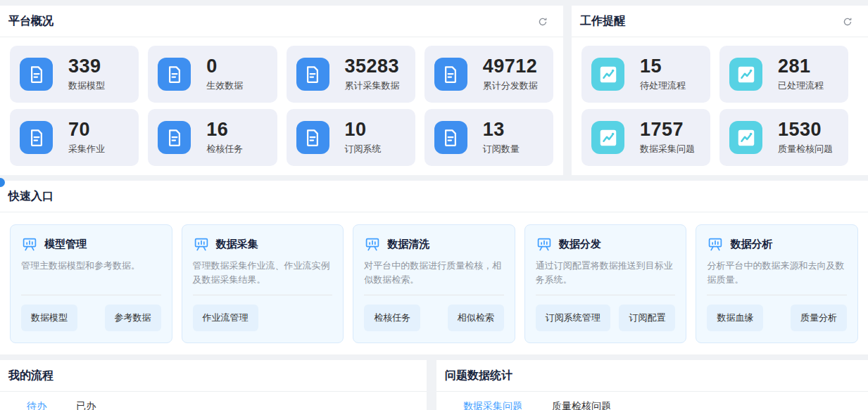 The width and height of the screenshot is (868, 410). I want to click on stat-value: 10, so click(363, 129).